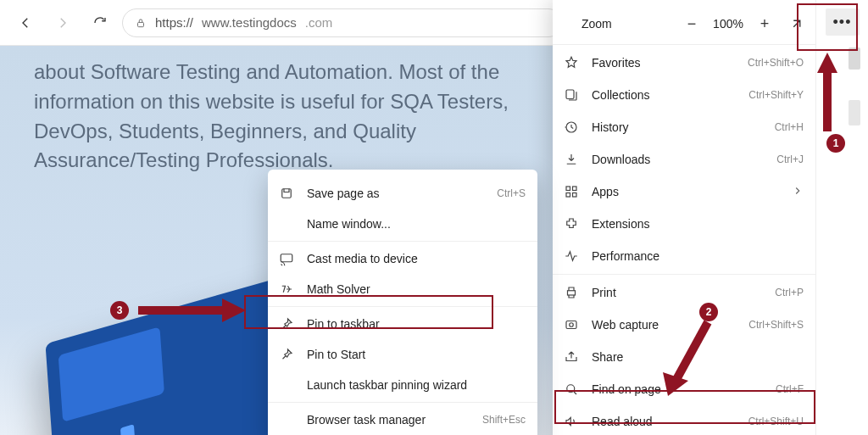  I want to click on print-icon, so click(571, 293).